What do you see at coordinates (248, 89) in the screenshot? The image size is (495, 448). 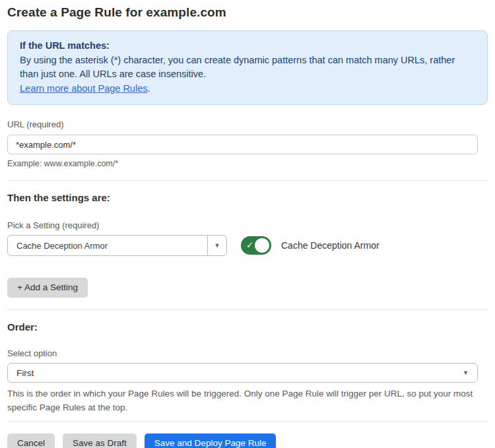 I see `info-box-link-line: Learn more about Page Rules.` at bounding box center [248, 89].